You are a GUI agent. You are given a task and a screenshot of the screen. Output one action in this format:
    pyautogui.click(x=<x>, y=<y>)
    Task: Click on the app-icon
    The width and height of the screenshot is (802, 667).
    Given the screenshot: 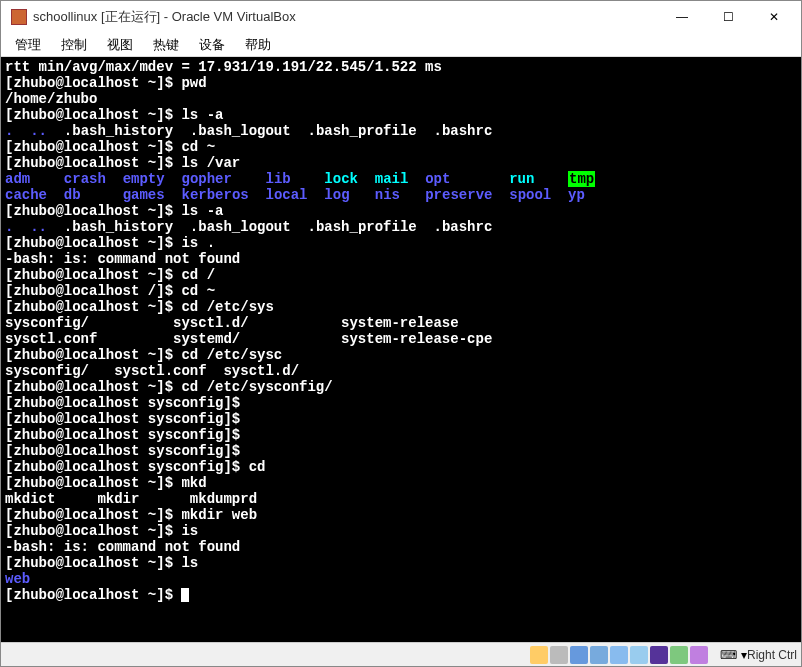 What is the action you would take?
    pyautogui.click(x=19, y=17)
    